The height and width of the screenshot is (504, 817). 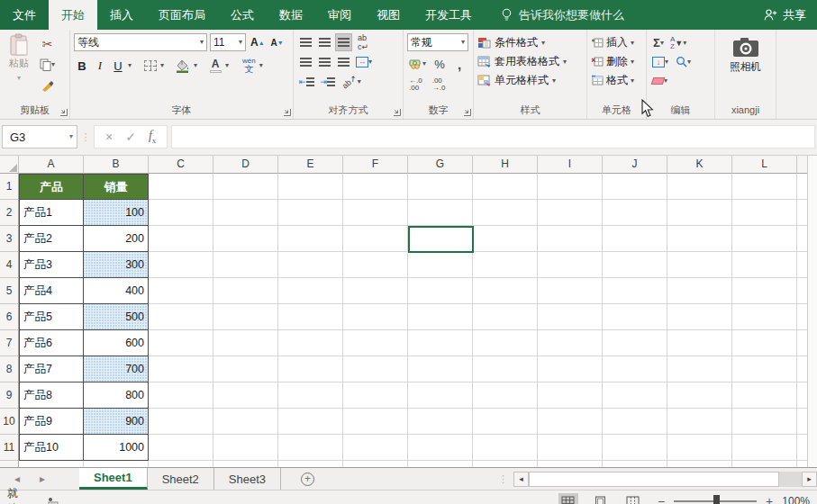 I want to click on borders-button, so click(x=150, y=66).